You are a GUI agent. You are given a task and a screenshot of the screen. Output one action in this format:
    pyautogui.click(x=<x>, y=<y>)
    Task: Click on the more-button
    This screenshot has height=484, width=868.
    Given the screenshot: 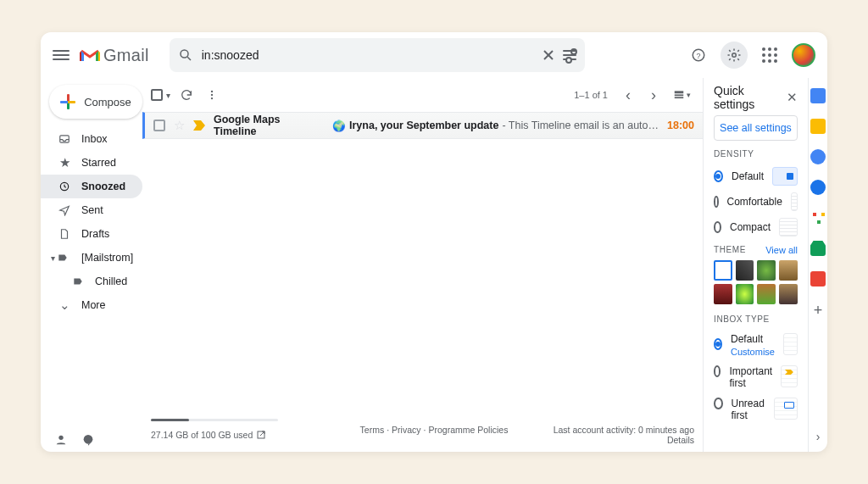 What is the action you would take?
    pyautogui.click(x=212, y=95)
    